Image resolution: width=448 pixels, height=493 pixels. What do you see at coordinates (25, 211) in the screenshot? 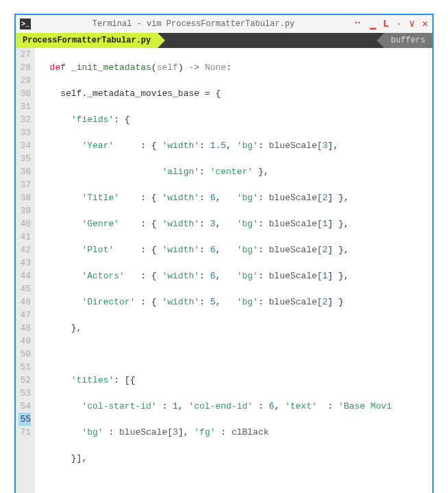
I see `line-number: 39` at bounding box center [25, 211].